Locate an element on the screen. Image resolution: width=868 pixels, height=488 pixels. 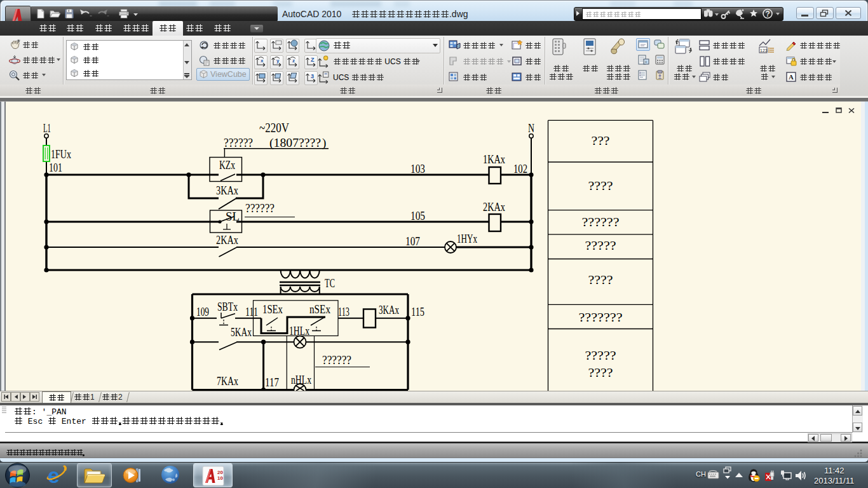
svg-text: 1HYx is located at coordinates (467, 239).